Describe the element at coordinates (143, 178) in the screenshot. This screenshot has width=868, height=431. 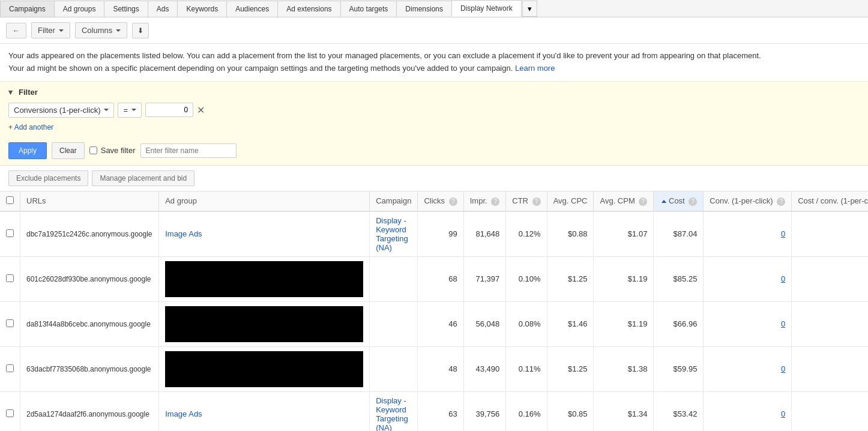
I see `manage-placement-button: Manage placement and bid` at that location.